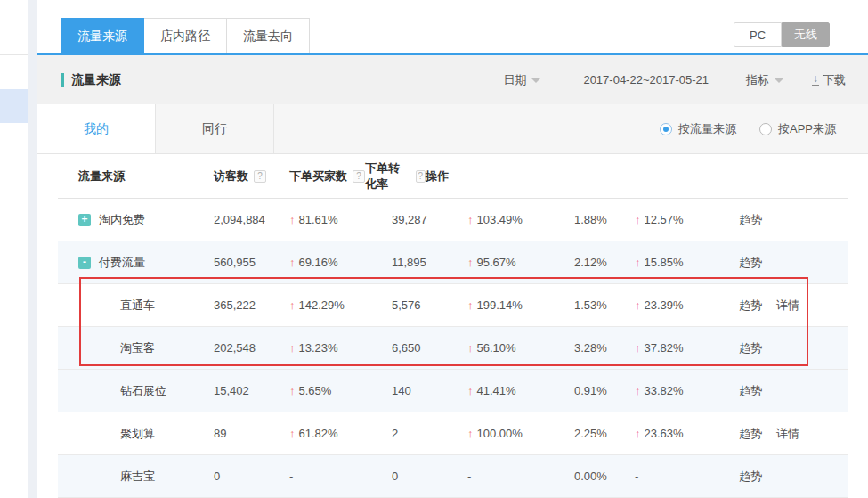 This screenshot has width=868, height=498. Describe the element at coordinates (497, 347) in the screenshot. I see `change-value: 56.10%` at that location.